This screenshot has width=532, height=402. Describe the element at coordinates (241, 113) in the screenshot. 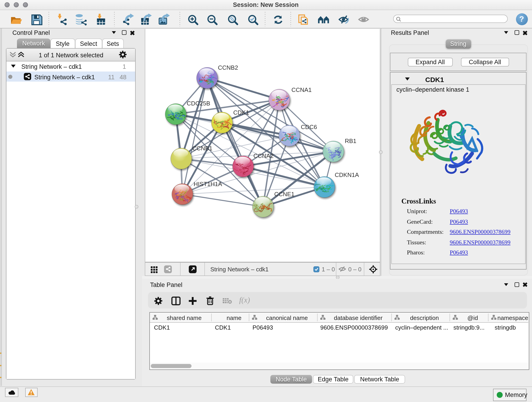

I see `svg-text: CDK1` at that location.